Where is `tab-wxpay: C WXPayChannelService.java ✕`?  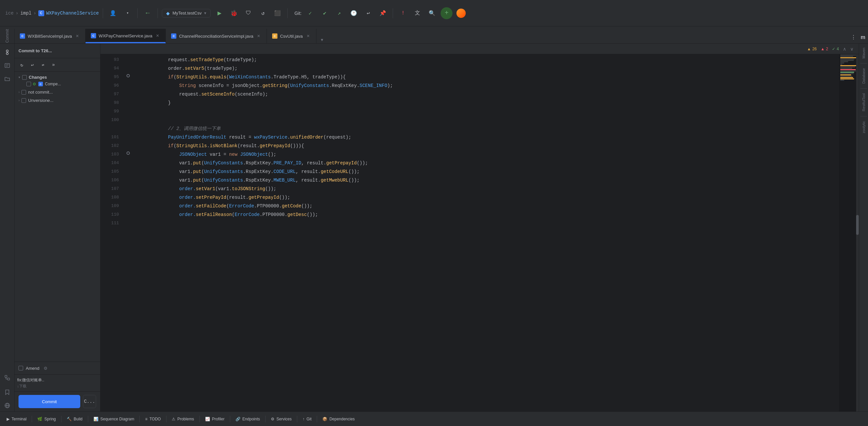
tab-wxpay: C WXPayChannelService.java ✕ is located at coordinates (126, 36).